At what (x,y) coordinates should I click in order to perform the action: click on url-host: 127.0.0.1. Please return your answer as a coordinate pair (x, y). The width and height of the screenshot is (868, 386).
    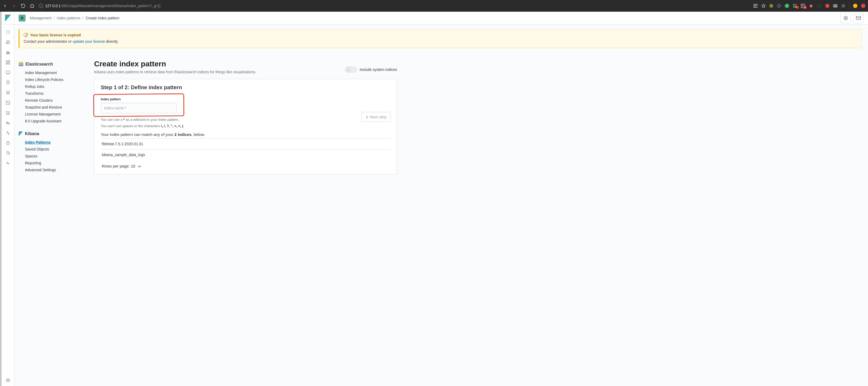
    Looking at the image, I should click on (53, 6).